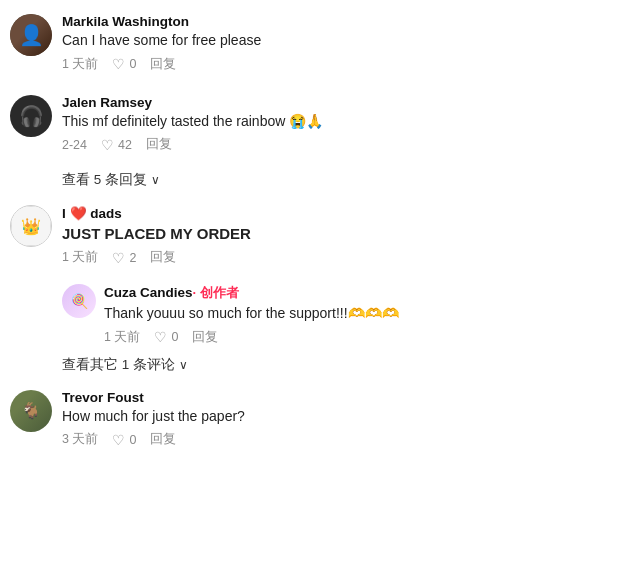  I want to click on heart-icon-dads: ♡, so click(118, 258).